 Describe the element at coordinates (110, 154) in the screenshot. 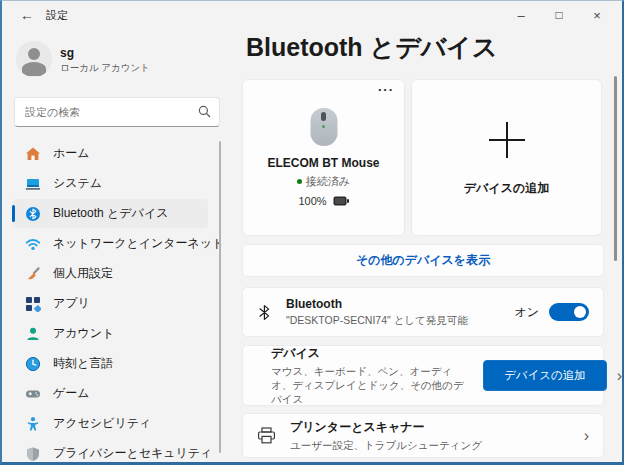

I see `sidebar-item-home: ホーム` at that location.